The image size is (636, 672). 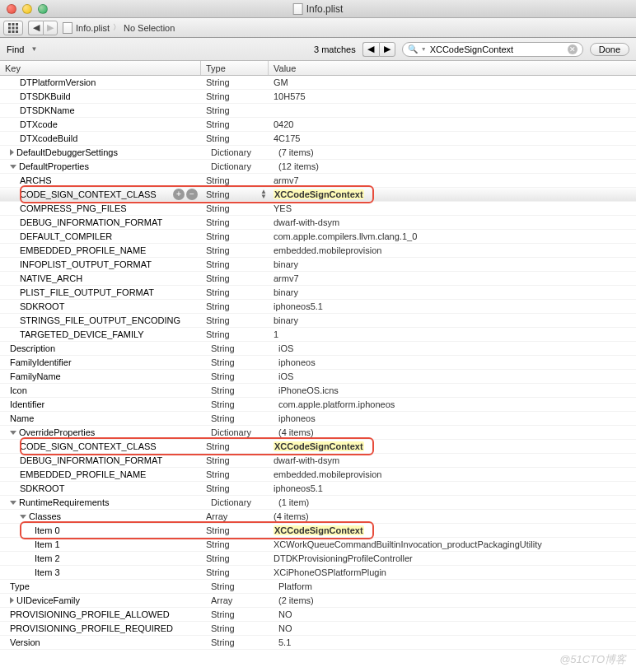 What do you see at coordinates (105, 600) in the screenshot?
I see `key-cell: UIDeviceFamily` at bounding box center [105, 600].